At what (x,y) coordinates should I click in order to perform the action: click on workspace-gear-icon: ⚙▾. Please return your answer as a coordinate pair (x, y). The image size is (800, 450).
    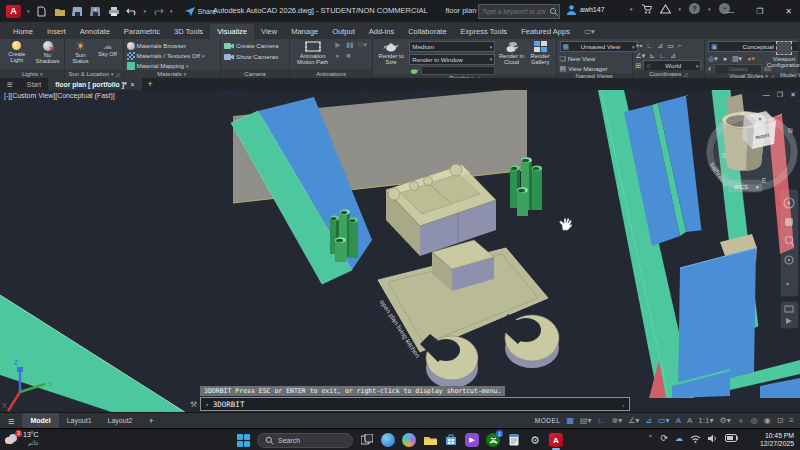
    Looking at the image, I should click on (724, 420).